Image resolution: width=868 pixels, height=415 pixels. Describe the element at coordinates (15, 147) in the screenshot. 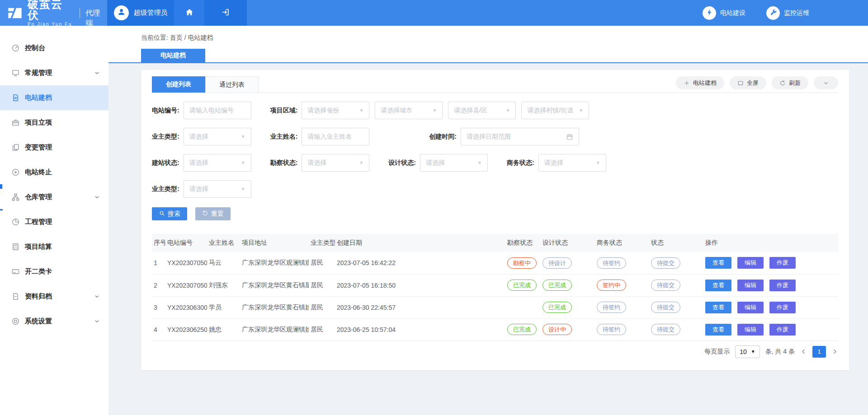

I see `copy-icon` at that location.